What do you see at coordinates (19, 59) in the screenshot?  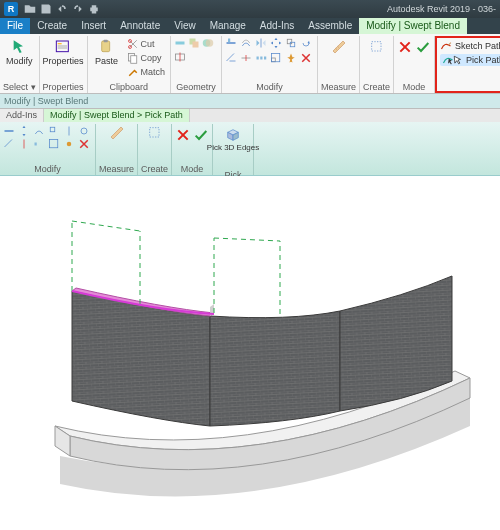 I see `modify-button: Modify` at bounding box center [19, 59].